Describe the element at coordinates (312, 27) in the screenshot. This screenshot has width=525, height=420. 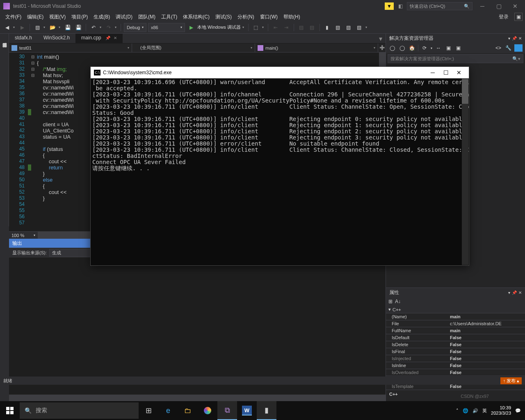
I see `uncomment-button: ▤` at that location.